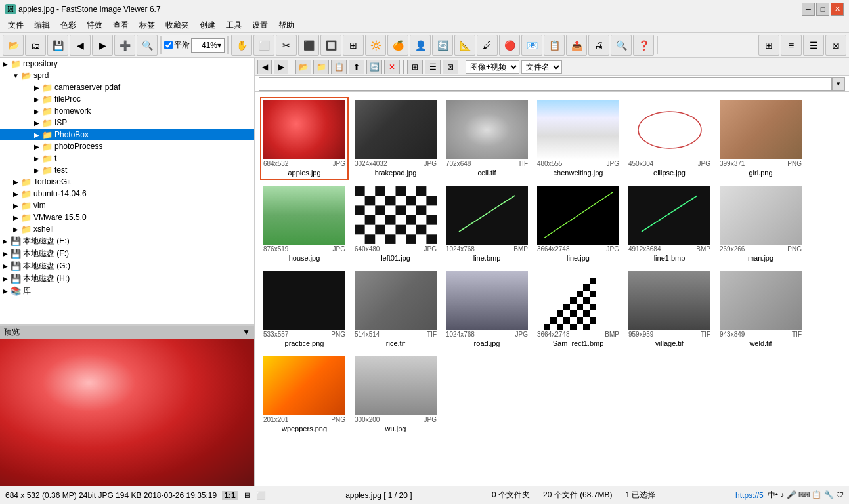  I want to click on thumb-item-ellipse: 450x304JPGellipse.jpg, so click(670, 138).